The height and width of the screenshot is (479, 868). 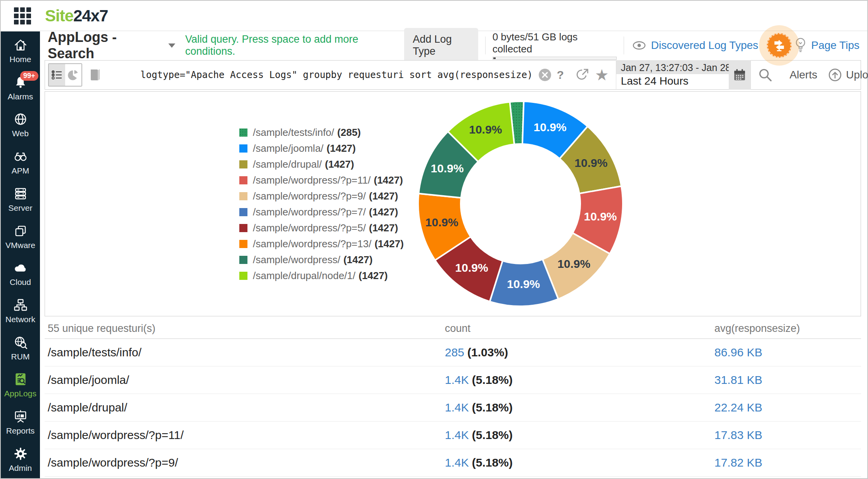 What do you see at coordinates (441, 45) in the screenshot?
I see `add-log-type-button: Add Log Type` at bounding box center [441, 45].